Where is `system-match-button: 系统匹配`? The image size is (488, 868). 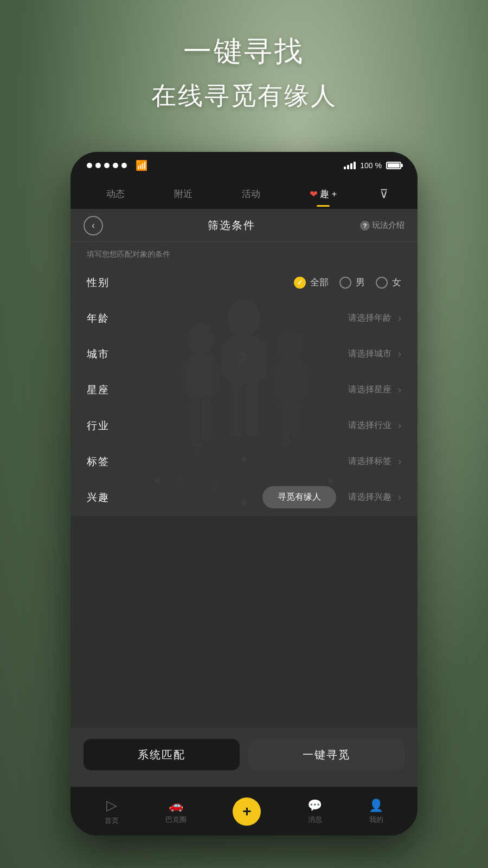 system-match-button: 系统匹配 is located at coordinates (162, 755).